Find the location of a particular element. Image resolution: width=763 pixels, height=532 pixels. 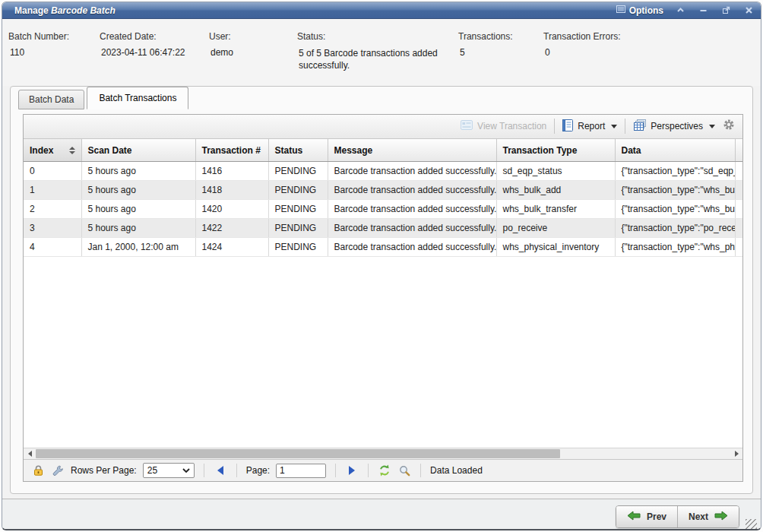

minimize-button is located at coordinates (703, 11).